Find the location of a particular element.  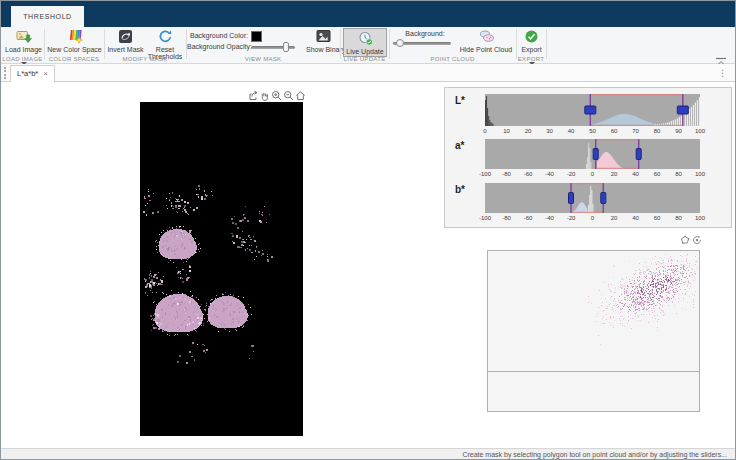

background-opacity-handle is located at coordinates (286, 47).